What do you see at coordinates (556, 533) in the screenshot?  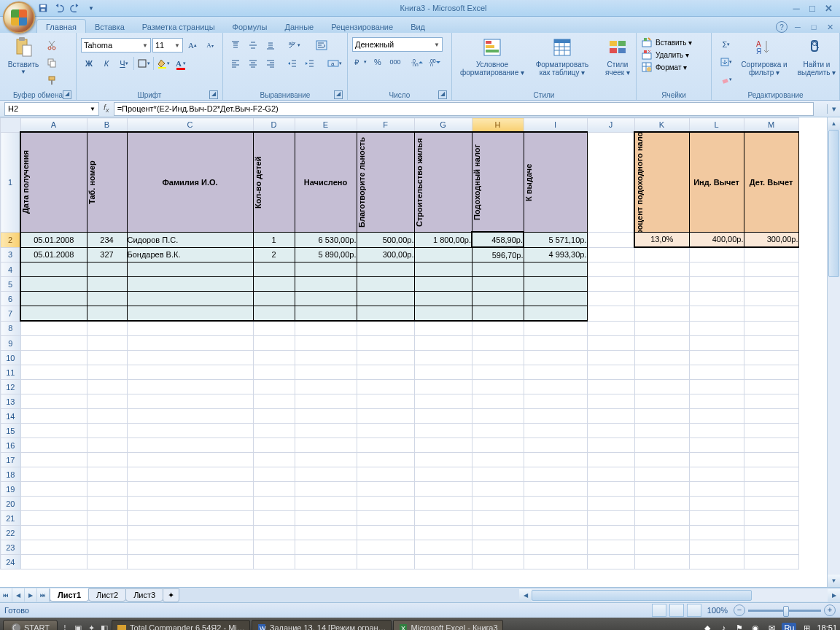 I see `cell-I22` at bounding box center [556, 533].